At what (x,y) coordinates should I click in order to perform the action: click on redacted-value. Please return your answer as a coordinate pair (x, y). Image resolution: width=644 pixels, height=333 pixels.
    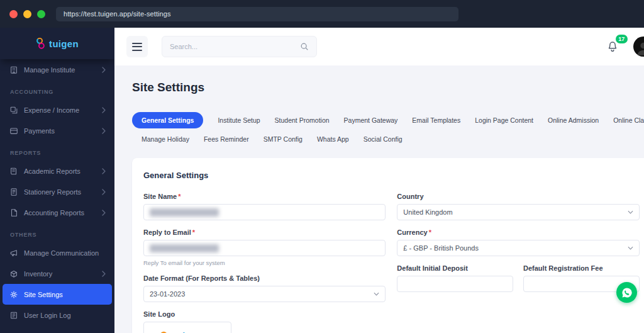
    Looking at the image, I should click on (184, 213).